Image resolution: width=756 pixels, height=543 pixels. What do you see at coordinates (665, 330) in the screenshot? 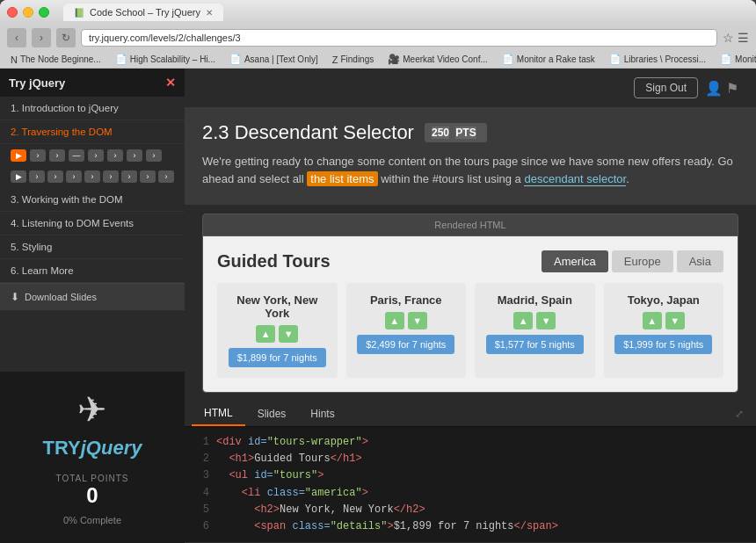
I see `tour-card-tokyo: Tokyo, Japan ▲ ▼ $1,999 for 5 nights` at bounding box center [665, 330].